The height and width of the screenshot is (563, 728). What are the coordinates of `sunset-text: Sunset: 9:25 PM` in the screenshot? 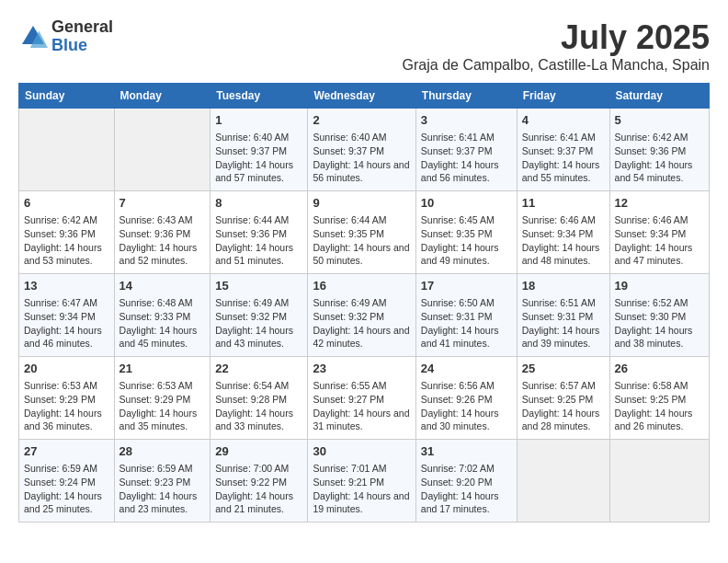 It's located at (651, 399).